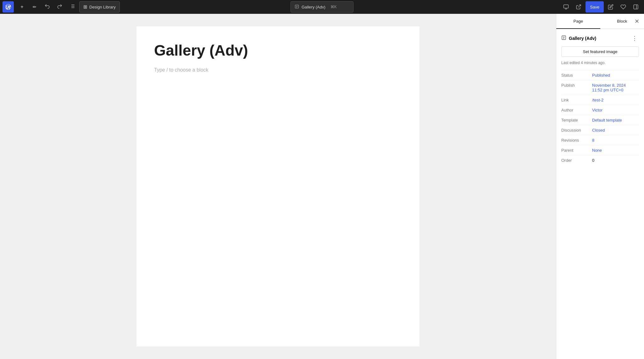 This screenshot has height=359, width=644. I want to click on save-button: Save, so click(595, 7).